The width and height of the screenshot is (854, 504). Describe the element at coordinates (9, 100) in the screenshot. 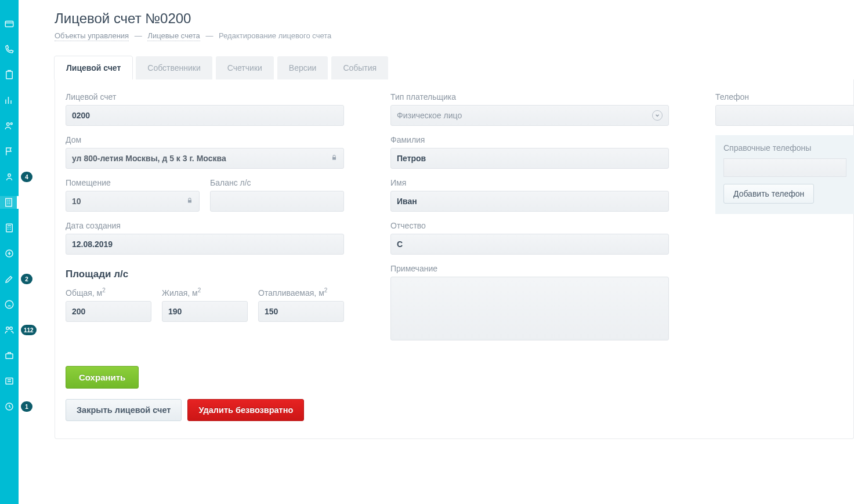

I see `nav-chart-icon` at that location.